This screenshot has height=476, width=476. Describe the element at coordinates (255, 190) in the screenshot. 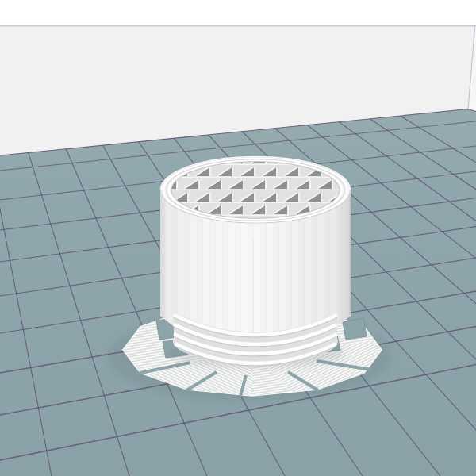

I see `top-infill-grid` at that location.